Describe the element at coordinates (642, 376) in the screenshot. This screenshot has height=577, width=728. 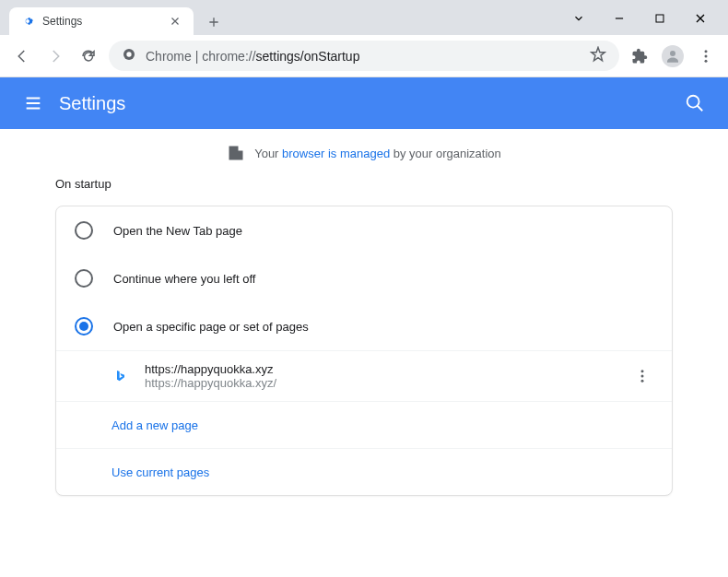
I see `page-more-menu` at that location.